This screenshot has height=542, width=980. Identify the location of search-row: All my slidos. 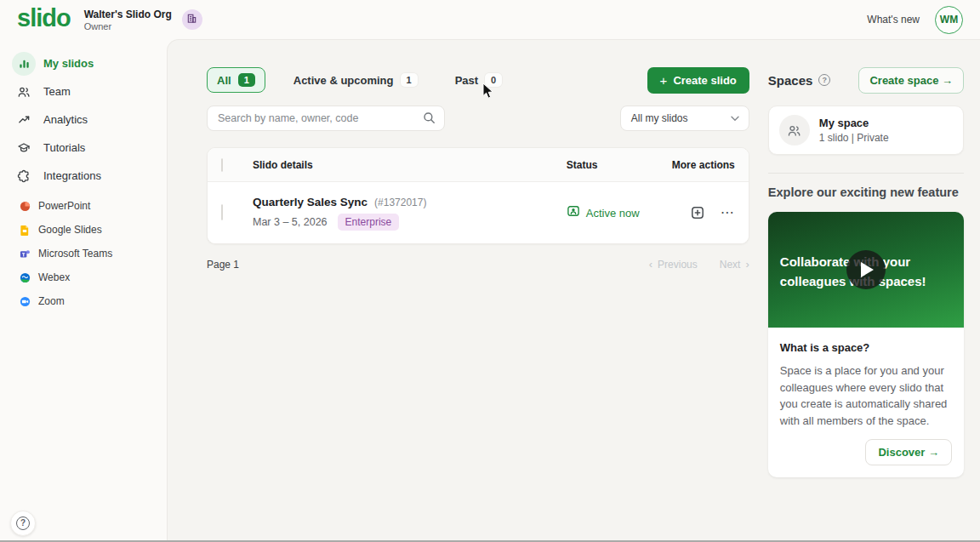
(478, 118).